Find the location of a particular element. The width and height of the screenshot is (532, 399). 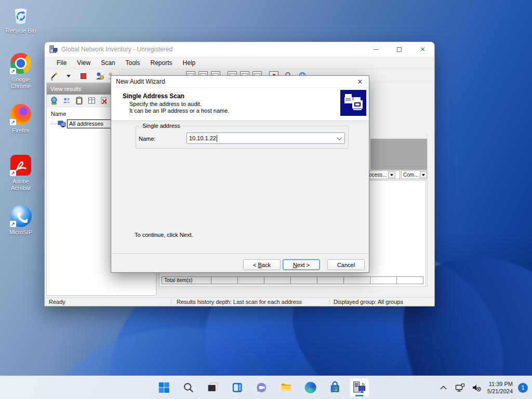

desktop-icon-firefox: ↗ Firefox is located at coordinates (21, 118).